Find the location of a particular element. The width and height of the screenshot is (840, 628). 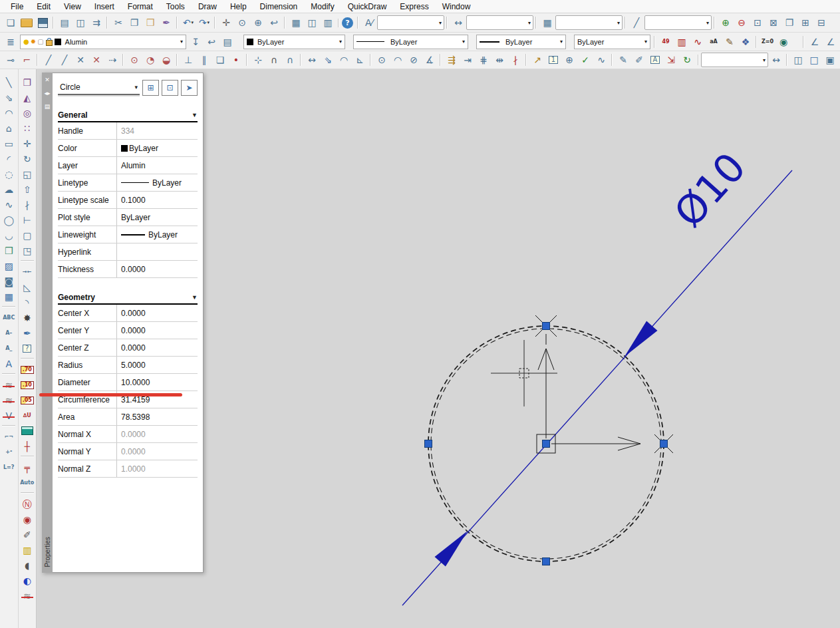

menu-express: Express is located at coordinates (414, 7).